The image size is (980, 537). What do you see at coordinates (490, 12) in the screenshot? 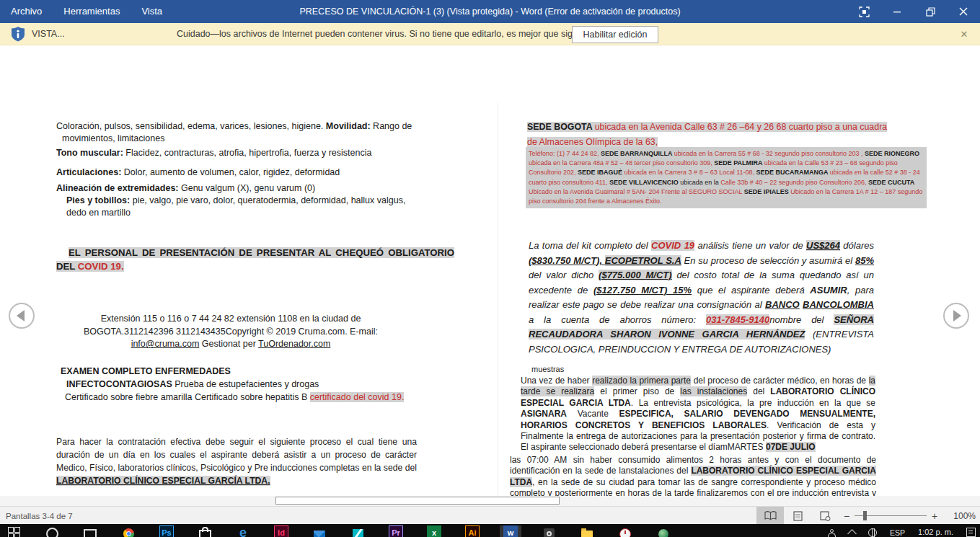
I see `window-title: PRECESO DE VINCULACIÓN-1 (3) (Vista prot…` at bounding box center [490, 12].